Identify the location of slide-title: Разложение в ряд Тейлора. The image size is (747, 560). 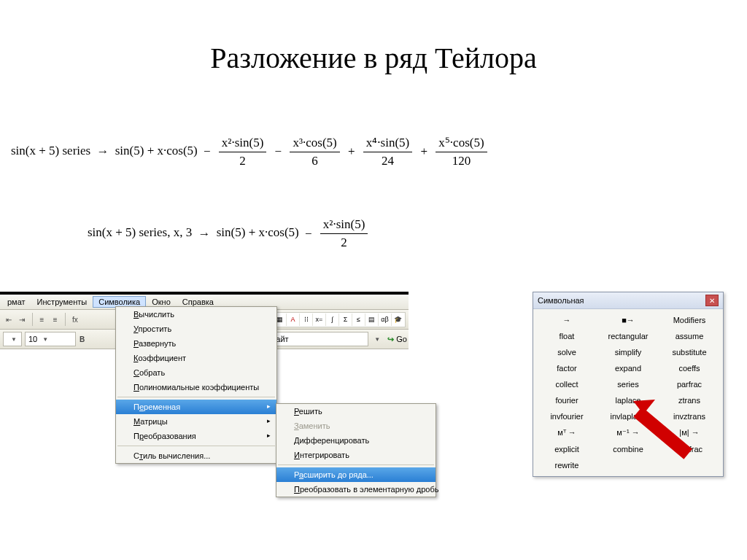
(374, 38).